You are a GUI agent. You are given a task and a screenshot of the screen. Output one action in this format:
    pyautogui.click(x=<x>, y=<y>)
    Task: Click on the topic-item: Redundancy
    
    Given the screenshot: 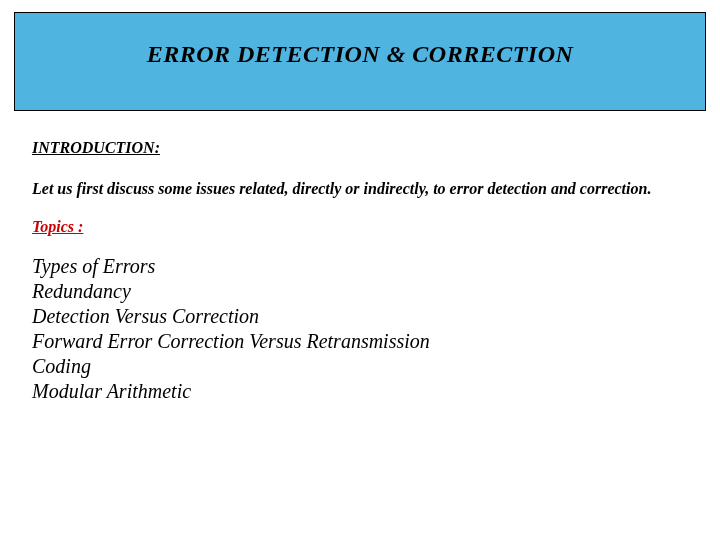 What is the action you would take?
    pyautogui.click(x=360, y=292)
    